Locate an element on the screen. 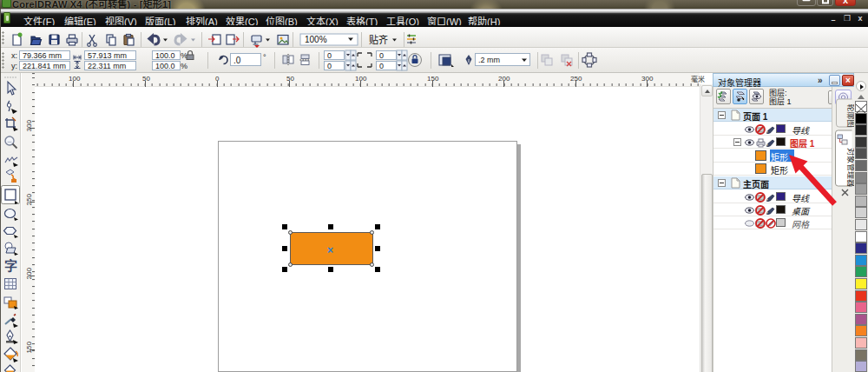 The image size is (868, 372). svg-text: 贴齐 is located at coordinates (378, 40).